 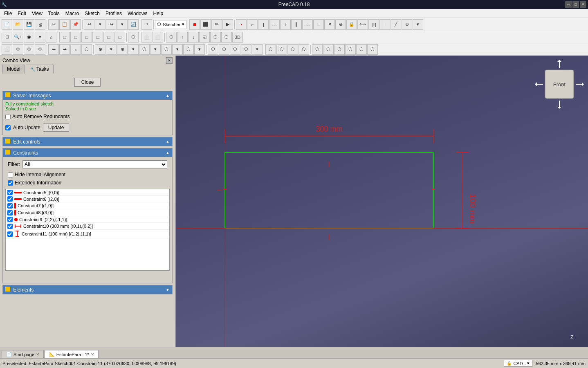 What do you see at coordinates (18, 49) in the screenshot?
I see `sk-elem2: ⚙` at bounding box center [18, 49].